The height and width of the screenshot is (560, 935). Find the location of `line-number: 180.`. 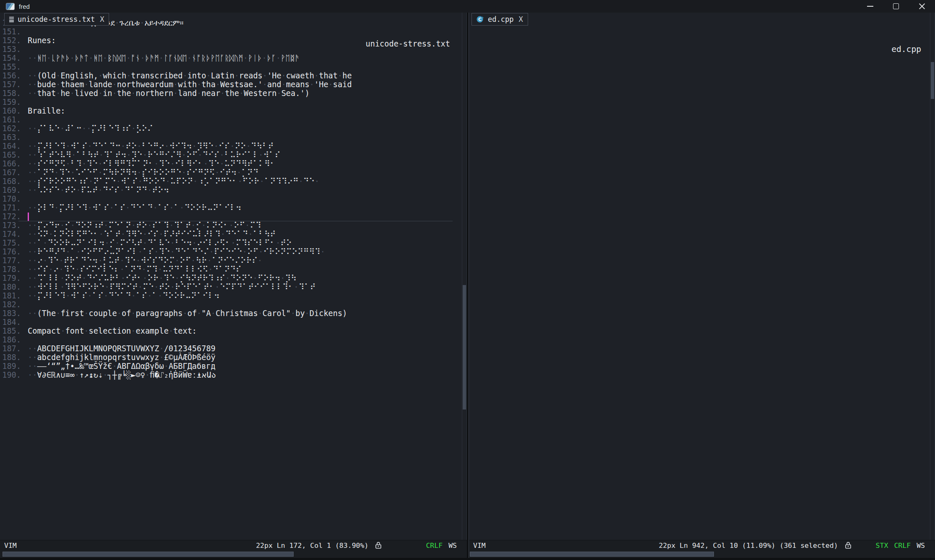

line-number: 180. is located at coordinates (10, 287).